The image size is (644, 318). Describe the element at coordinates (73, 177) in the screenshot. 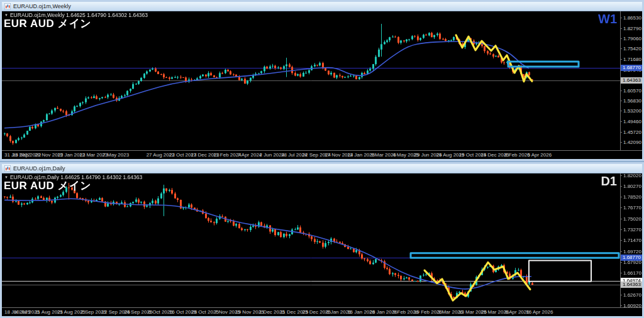

I see `ohlc-info-line: ▼ EURAUD.oj1m,Daily 1.64625 1.64790 1.64…` at that location.